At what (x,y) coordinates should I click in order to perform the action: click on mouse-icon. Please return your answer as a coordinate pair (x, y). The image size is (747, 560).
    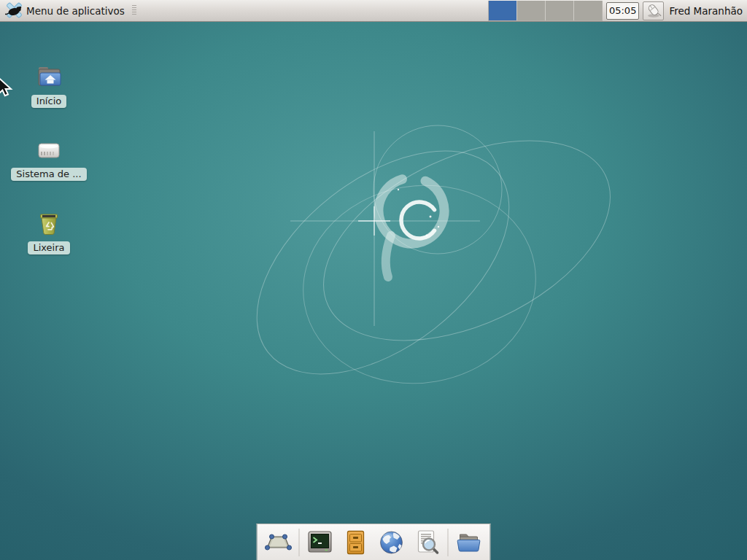
    Looking at the image, I should click on (654, 11).